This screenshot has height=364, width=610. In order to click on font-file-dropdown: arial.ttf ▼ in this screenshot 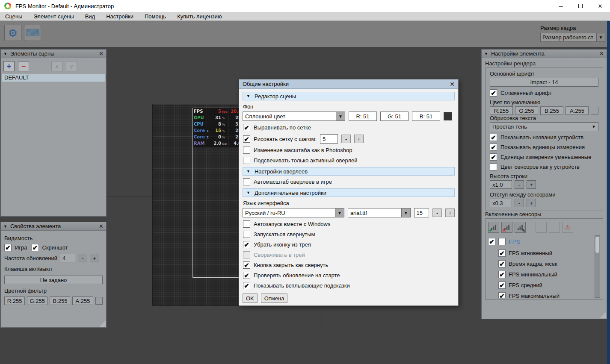, I will do `click(379, 213)`.